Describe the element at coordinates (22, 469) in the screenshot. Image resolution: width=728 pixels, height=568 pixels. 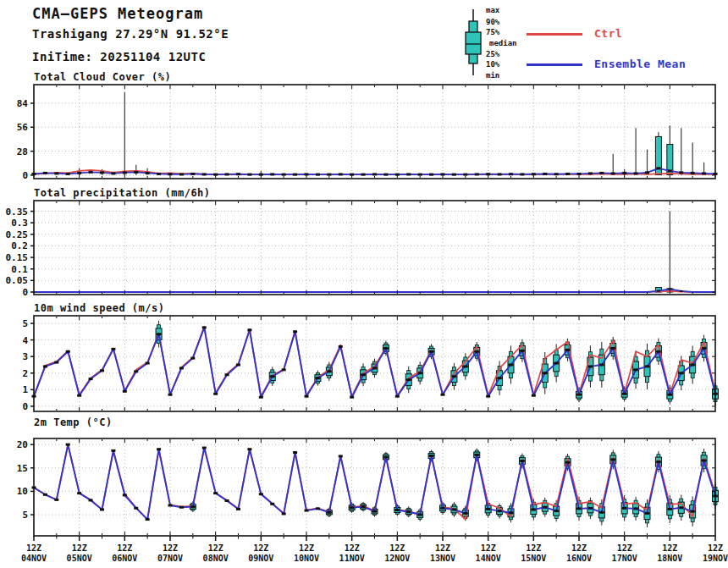
I see `svg-text: 15` at that location.